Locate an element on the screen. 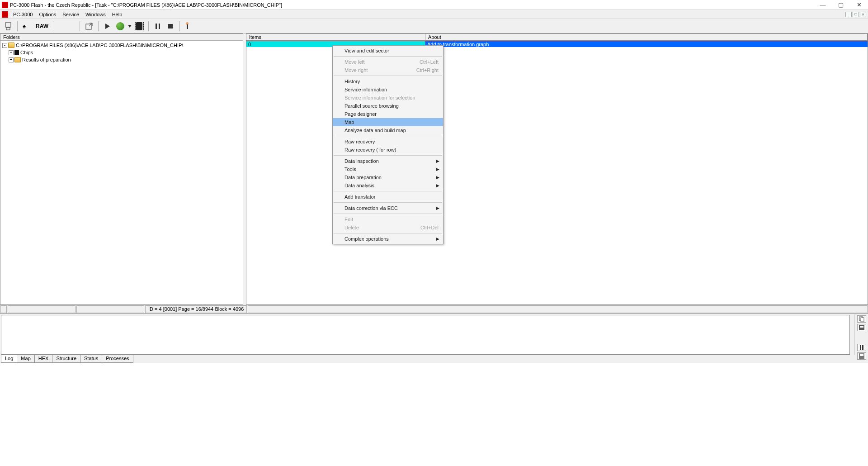 This screenshot has width=868, height=466. clear-log-icon is located at coordinates (862, 356).